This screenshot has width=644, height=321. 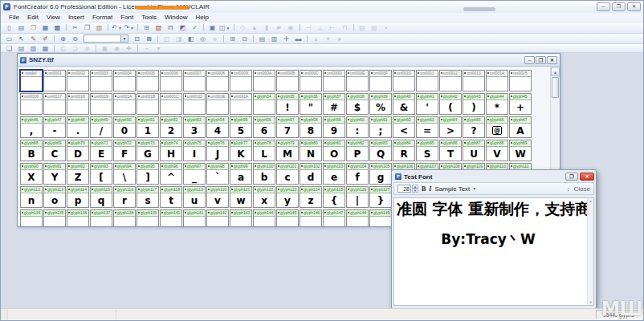 I want to click on emboldden-button: ▮, so click(x=267, y=27).